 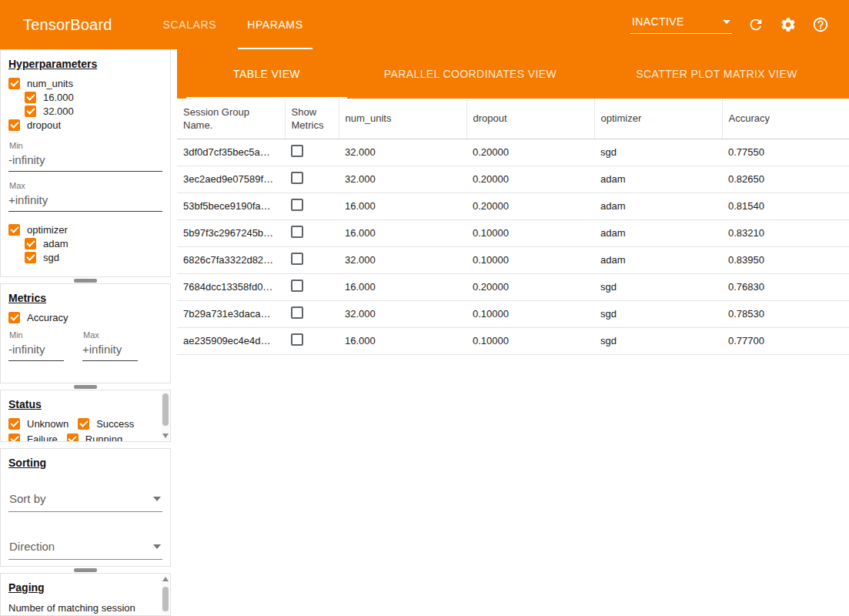 I want to click on accuracy-cell: 0.81540, so click(x=785, y=206).